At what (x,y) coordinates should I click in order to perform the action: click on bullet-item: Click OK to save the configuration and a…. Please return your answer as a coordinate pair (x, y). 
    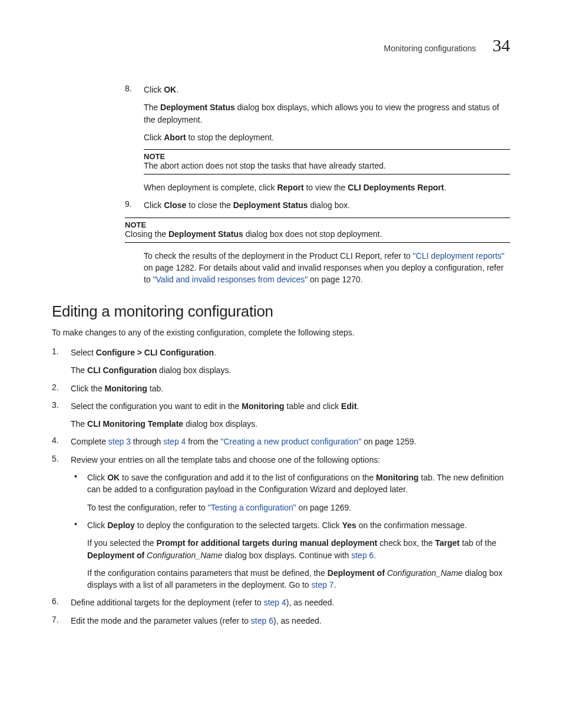
    Looking at the image, I should click on (290, 493).